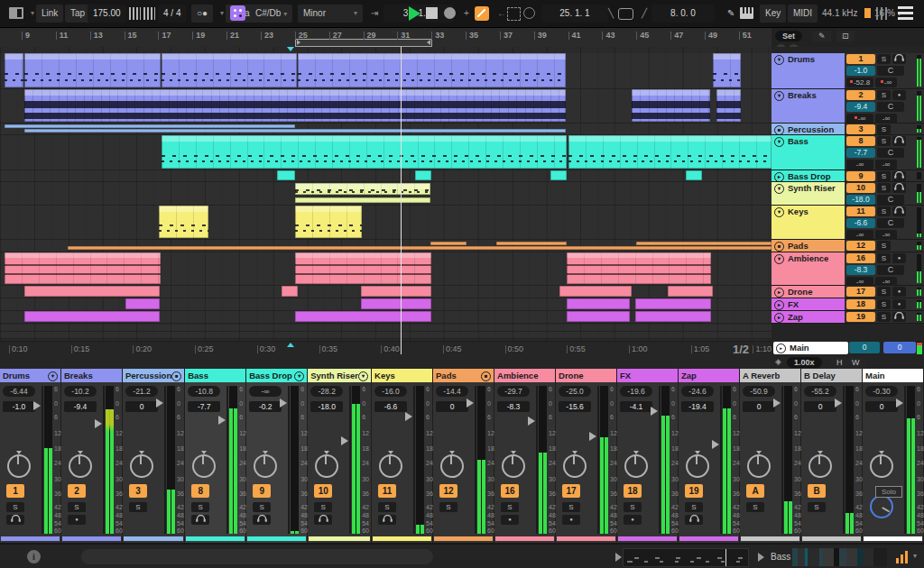 The height and width of the screenshot is (568, 924). I want to click on track-lane-drums, so click(386, 71).